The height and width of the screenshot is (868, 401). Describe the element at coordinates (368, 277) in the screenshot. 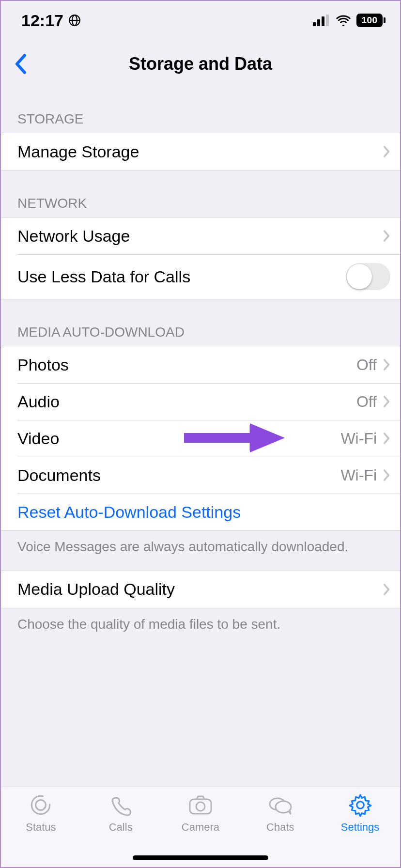

I see `use-less-data-toggle` at that location.